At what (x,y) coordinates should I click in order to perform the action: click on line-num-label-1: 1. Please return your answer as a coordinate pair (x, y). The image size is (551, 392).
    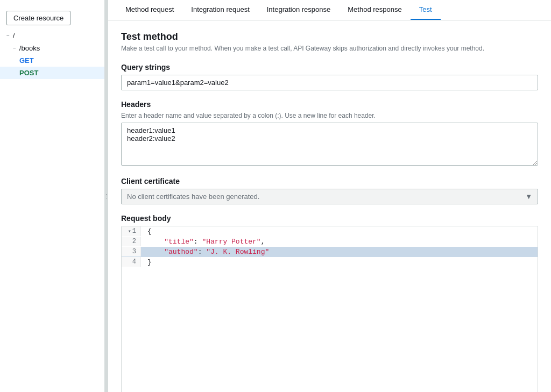
    Looking at the image, I should click on (135, 231).